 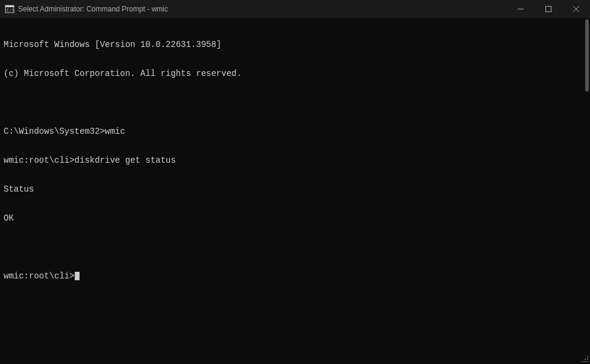 What do you see at coordinates (295, 276) in the screenshot?
I see `prompt-line: wmic:root\cli>` at bounding box center [295, 276].